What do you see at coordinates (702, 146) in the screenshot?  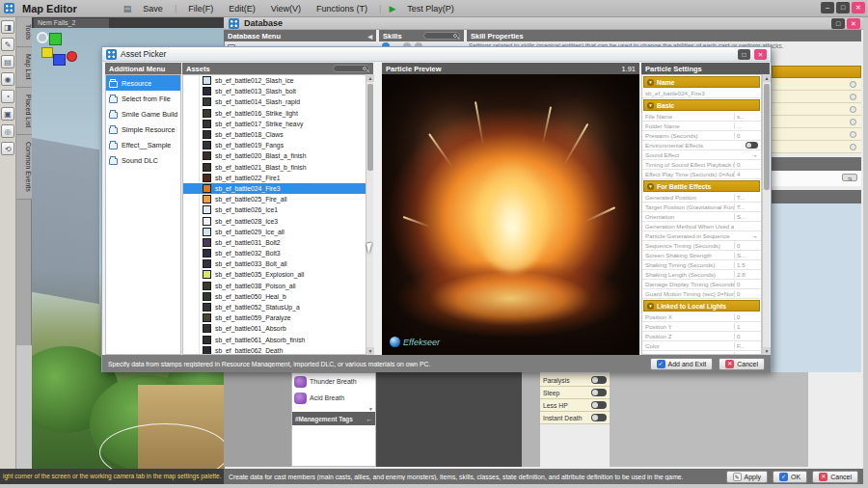 I see `settings-row: Environmental Effects` at bounding box center [702, 146].